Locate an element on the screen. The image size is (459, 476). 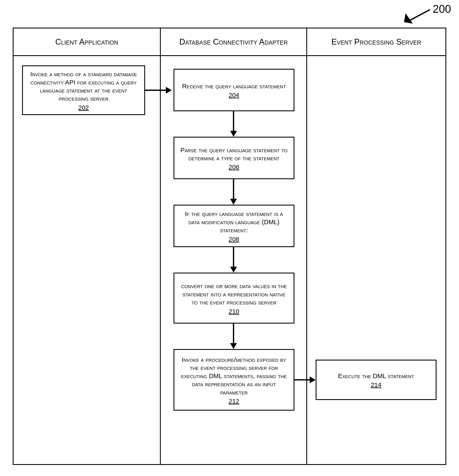
lane-title-server: Event Processing Server is located at coordinates (376, 42).